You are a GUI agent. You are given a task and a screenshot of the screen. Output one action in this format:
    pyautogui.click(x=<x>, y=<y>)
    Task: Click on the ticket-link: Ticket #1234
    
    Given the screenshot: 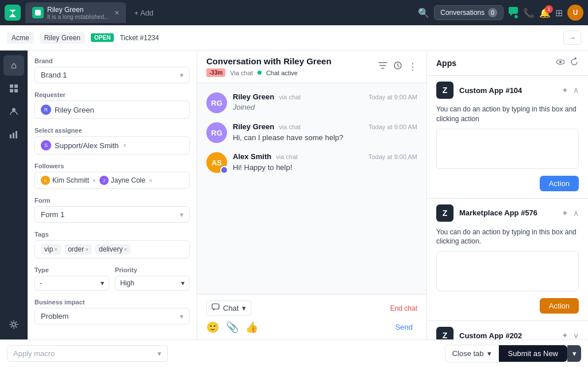 What is the action you would take?
    pyautogui.click(x=139, y=38)
    